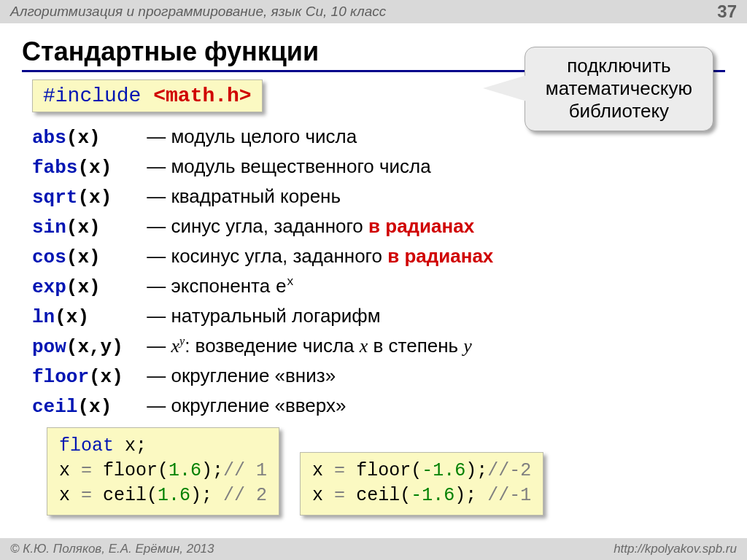  What do you see at coordinates (198, 12) in the screenshot?
I see `header-title: Алгоритмизация и программирование, язык …` at bounding box center [198, 12].